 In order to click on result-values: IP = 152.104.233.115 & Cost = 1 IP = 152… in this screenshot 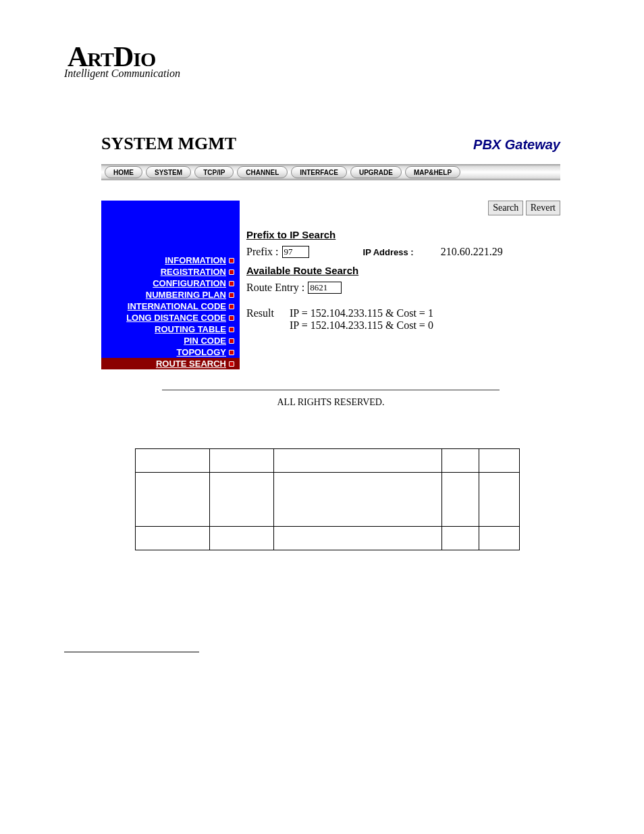, I will do `click(362, 319)`.